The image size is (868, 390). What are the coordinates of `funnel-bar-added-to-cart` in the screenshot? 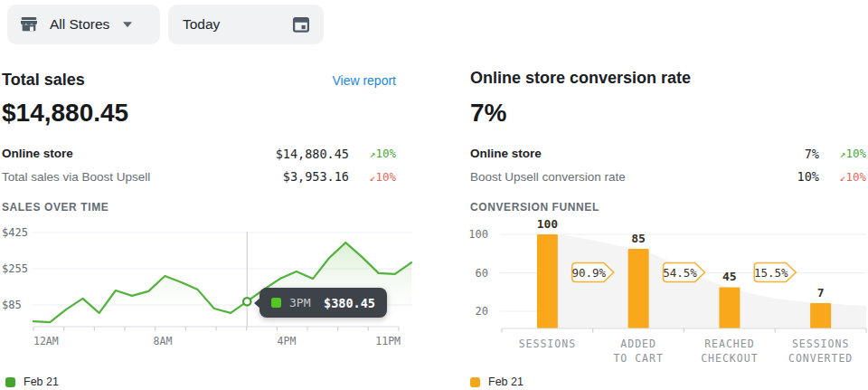 It's located at (638, 289).